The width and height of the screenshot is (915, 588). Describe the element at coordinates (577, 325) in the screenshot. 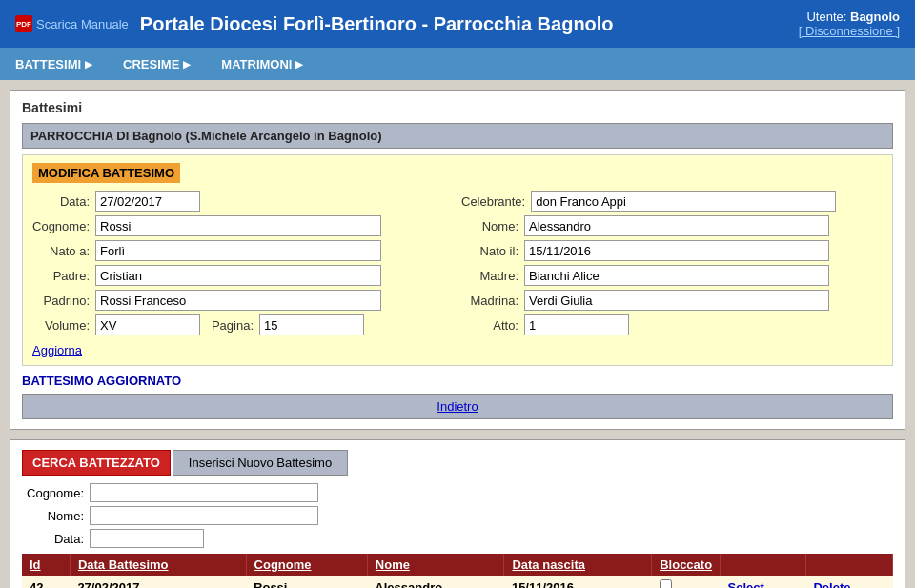

I see `atto-input` at that location.